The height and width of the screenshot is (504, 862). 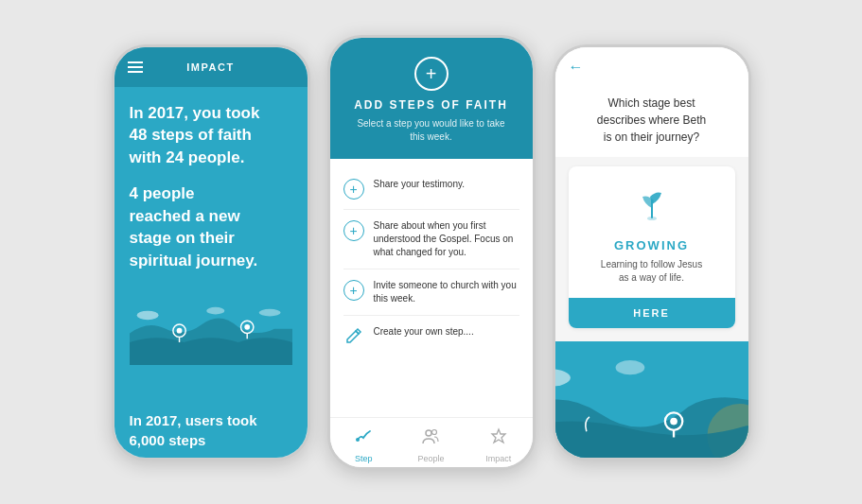 What do you see at coordinates (431, 98) in the screenshot?
I see `center-hero: + ADD STEPS OF FAITH Select a step you w…` at bounding box center [431, 98].